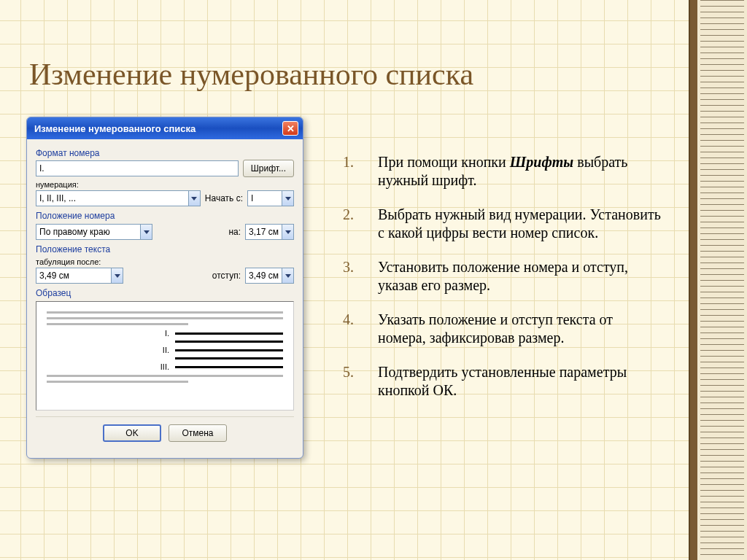 The width and height of the screenshot is (747, 560). I want to click on group-sample: Образец, so click(165, 293).